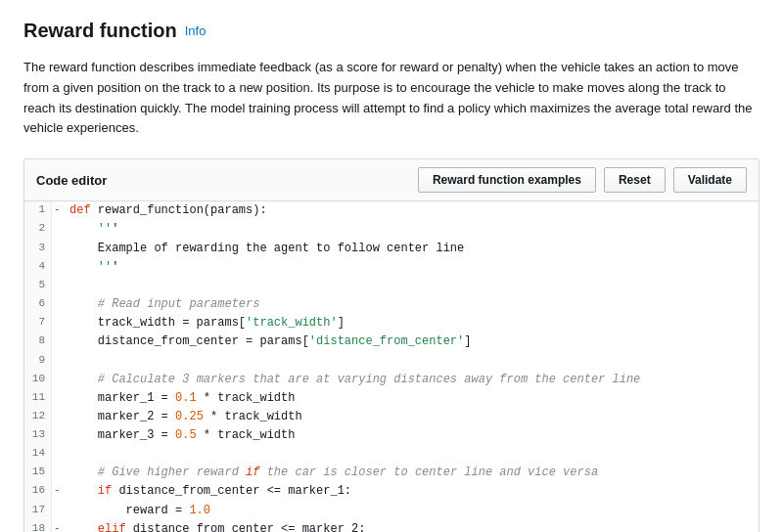 The image size is (783, 532). I want to click on code-content: reward = 1.0, so click(140, 510).